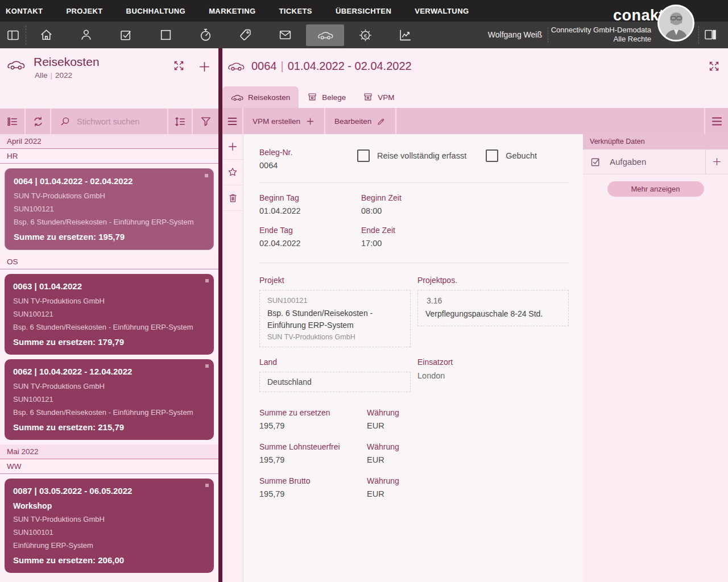 The height and width of the screenshot is (582, 728). What do you see at coordinates (245, 35) in the screenshot?
I see `tags-icon` at bounding box center [245, 35].